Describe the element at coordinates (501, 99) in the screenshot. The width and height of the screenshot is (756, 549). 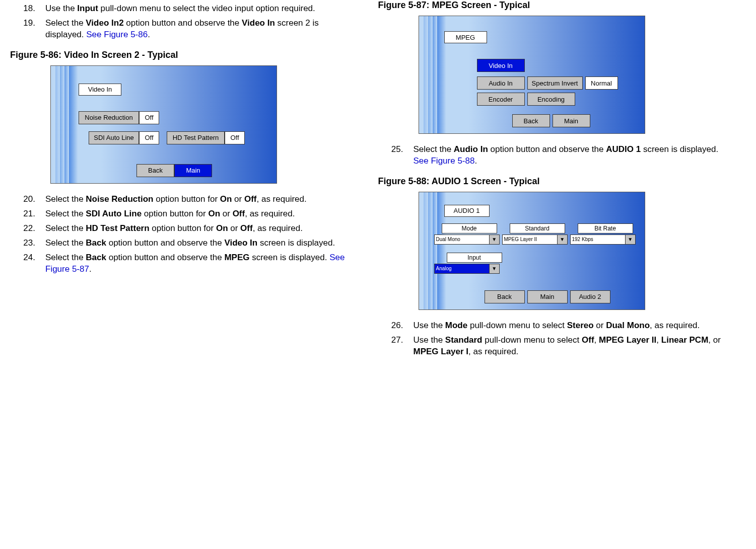
I see `encoder-button: Encoder` at that location.